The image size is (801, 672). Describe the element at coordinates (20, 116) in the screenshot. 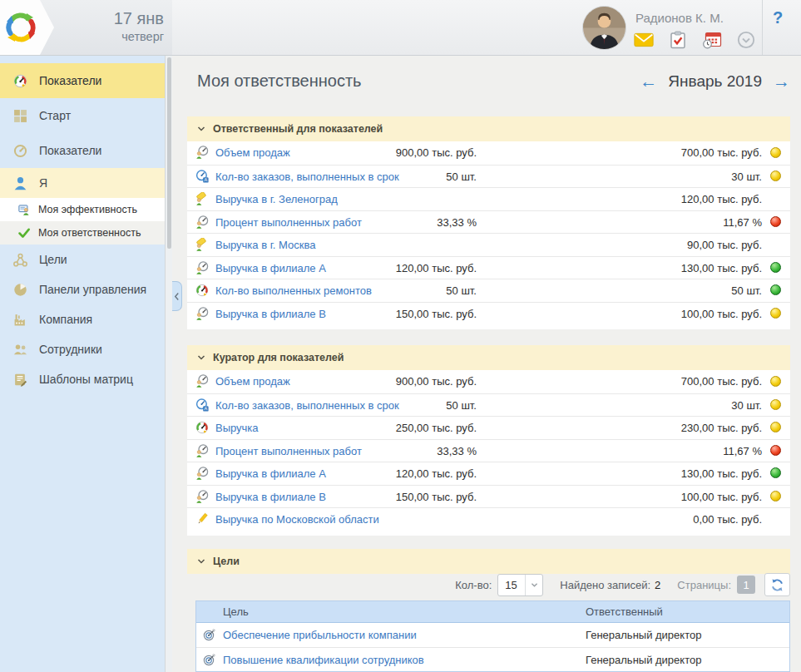

I see `grid-icon` at that location.